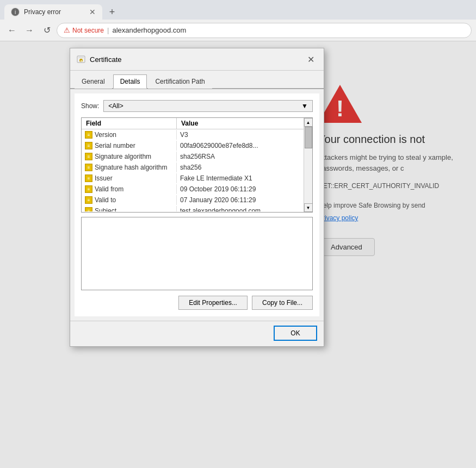 The width and height of the screenshot is (476, 468). I want to click on dialog-close-button: ✕, so click(311, 59).